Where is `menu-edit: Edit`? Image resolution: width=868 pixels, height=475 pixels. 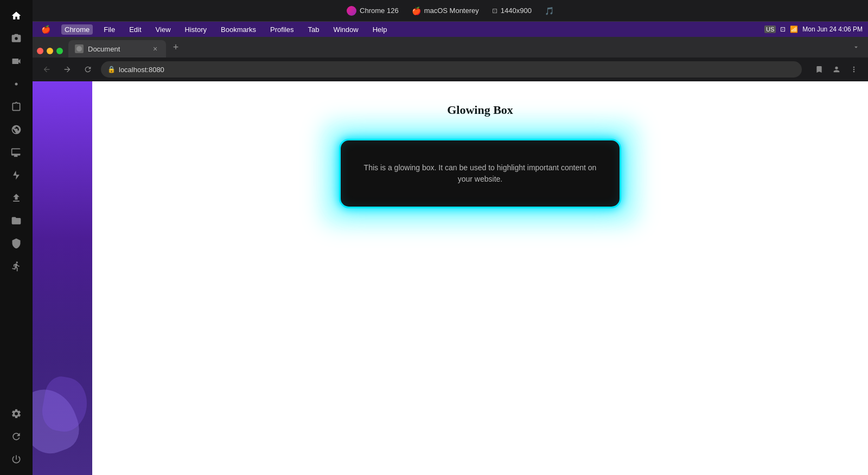
menu-edit: Edit is located at coordinates (135, 29).